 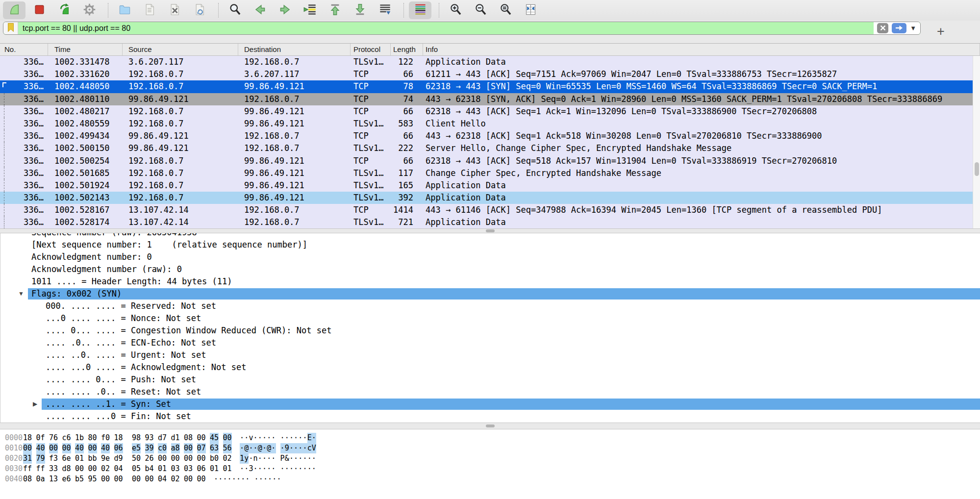 What do you see at coordinates (490, 319) in the screenshot?
I see `detail-line: ...0 .... .... = Nonce: Not set` at bounding box center [490, 319].